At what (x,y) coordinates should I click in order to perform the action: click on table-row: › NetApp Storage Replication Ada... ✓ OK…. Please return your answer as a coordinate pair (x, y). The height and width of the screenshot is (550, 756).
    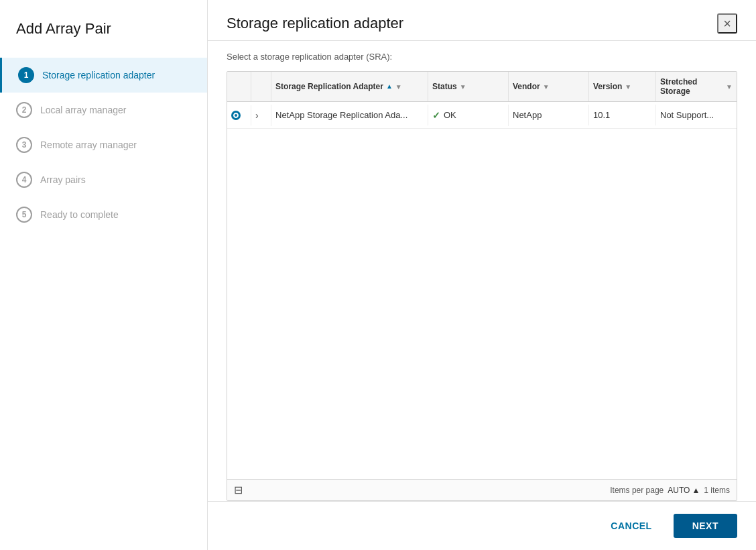
    Looking at the image, I should click on (482, 115).